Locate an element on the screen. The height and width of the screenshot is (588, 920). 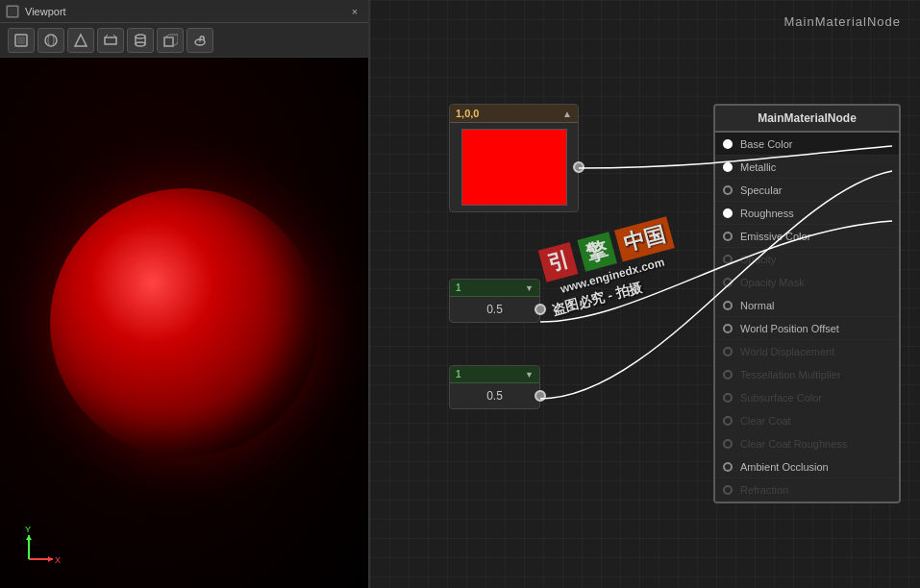
constant-node-2: 1 ▼ 0.5 is located at coordinates (494, 387).